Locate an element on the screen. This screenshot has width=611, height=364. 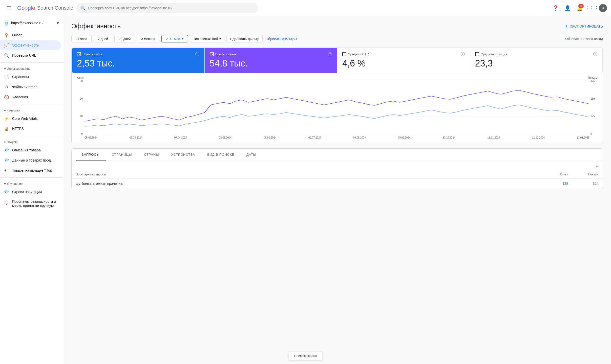
sidebar-item-product-data: 💎 Данные о товарах прод... is located at coordinates (30, 160).